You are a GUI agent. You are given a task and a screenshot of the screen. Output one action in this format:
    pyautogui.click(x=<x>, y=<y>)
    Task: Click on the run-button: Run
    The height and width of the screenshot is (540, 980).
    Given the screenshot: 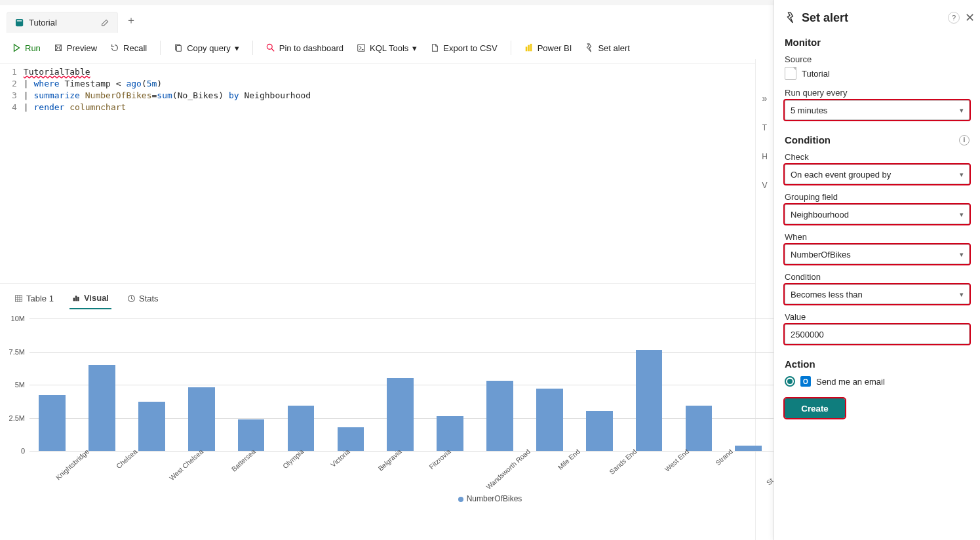 What is the action you would take?
    pyautogui.click(x=26, y=48)
    